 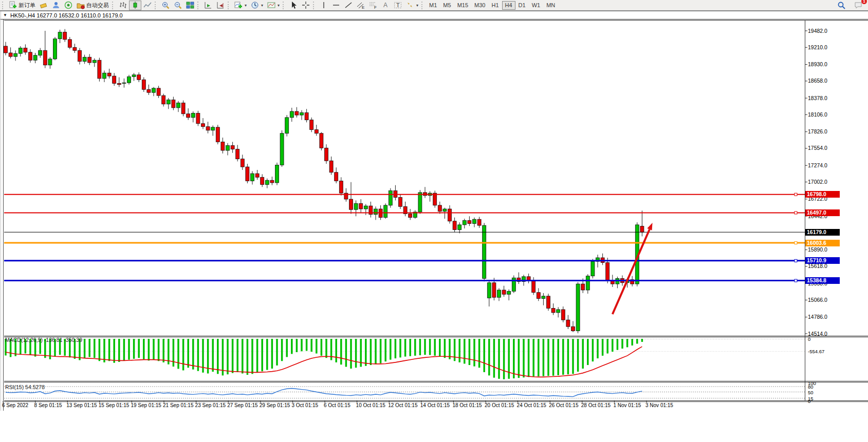 I want to click on price-tick-label: 19482.0, so click(x=818, y=31).